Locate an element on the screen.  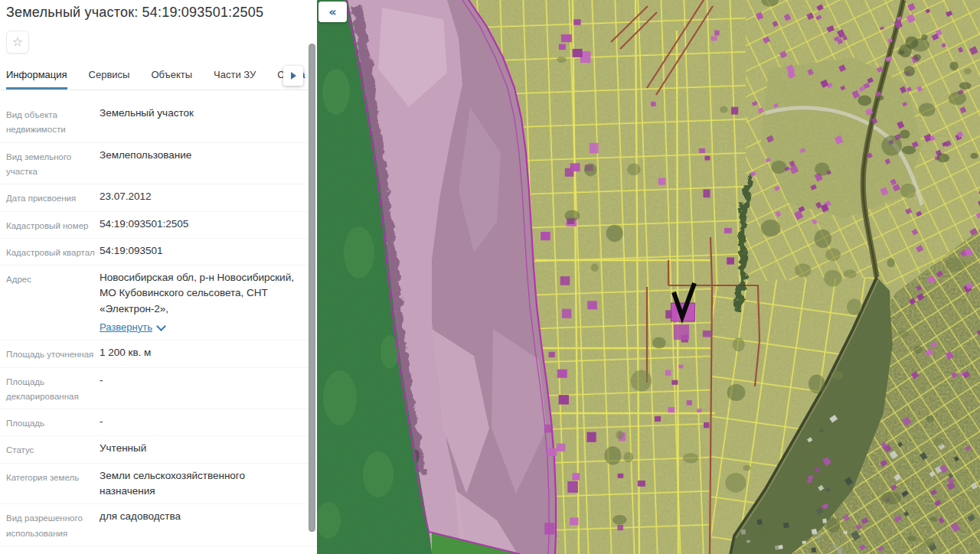
tab-bar: Информация Сервисы Объекты Части ЗУ Сост… is located at coordinates (155, 78).